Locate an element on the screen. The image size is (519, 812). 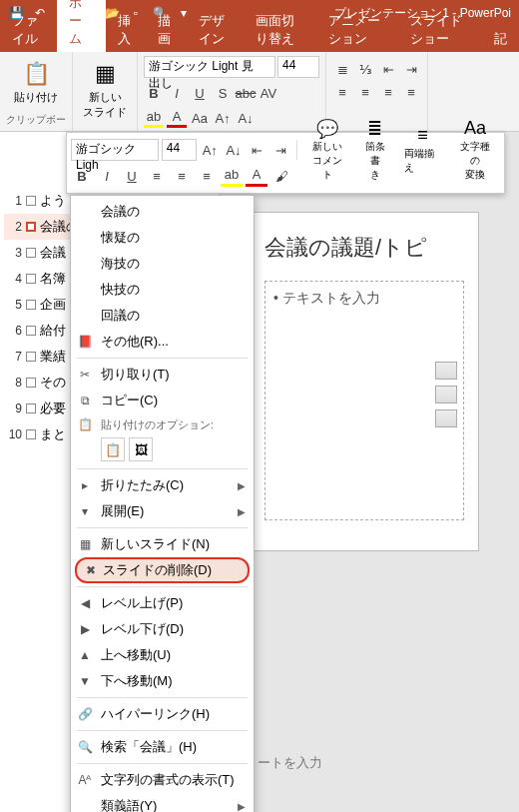
tab-file: ファイル is located at coordinates (28, 30).